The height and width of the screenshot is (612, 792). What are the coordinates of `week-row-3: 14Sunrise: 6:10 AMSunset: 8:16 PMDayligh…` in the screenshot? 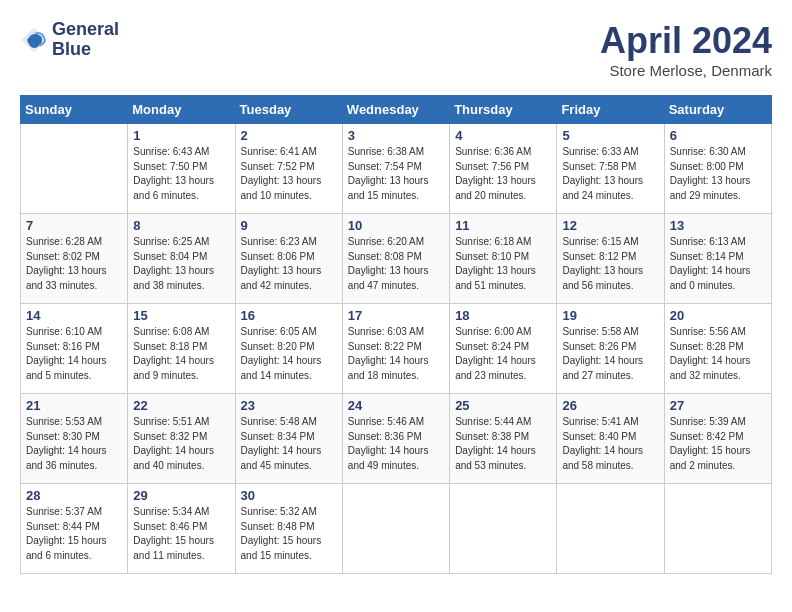 It's located at (396, 349).